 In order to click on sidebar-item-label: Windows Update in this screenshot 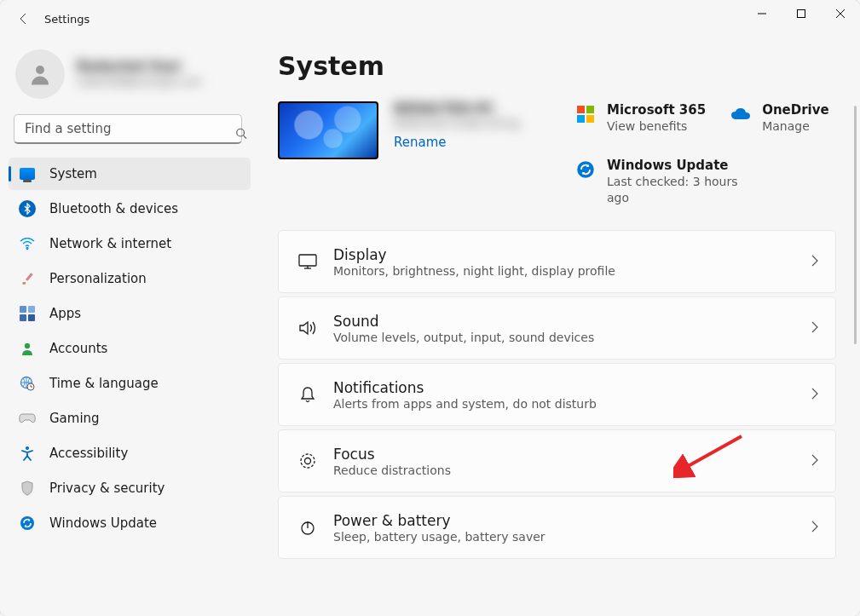, I will do `click(103, 523)`.